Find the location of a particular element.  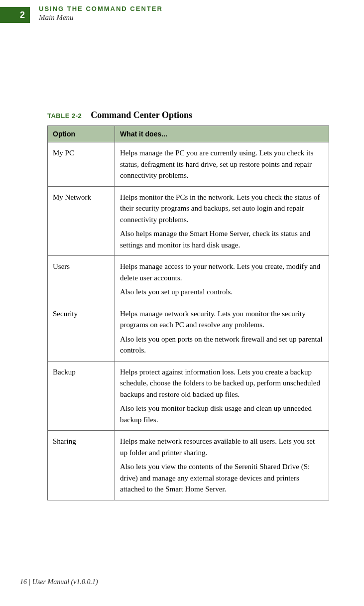

page-header: 2 USING THE COMMAND CENTER Main Menu is located at coordinates (182, 11).